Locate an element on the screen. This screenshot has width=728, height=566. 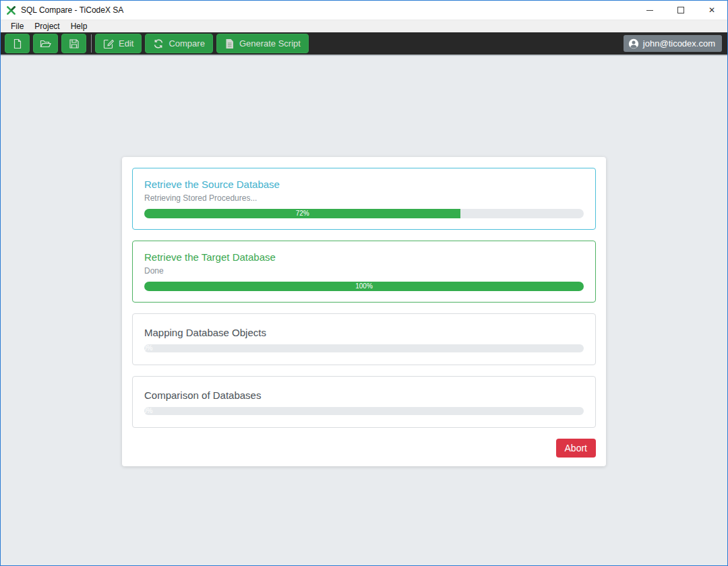
progress-label: 100% is located at coordinates (364, 286).